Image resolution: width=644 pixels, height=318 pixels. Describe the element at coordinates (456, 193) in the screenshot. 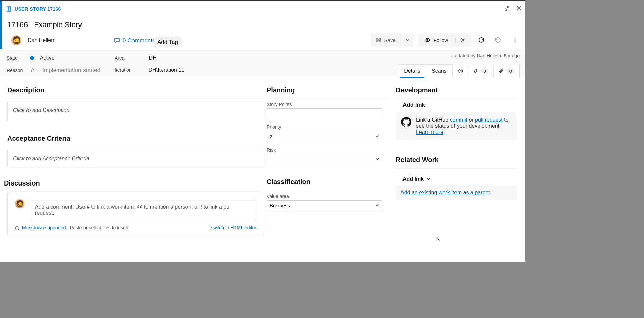

I see `add-parent-card: Add an existing work item as a parent` at that location.